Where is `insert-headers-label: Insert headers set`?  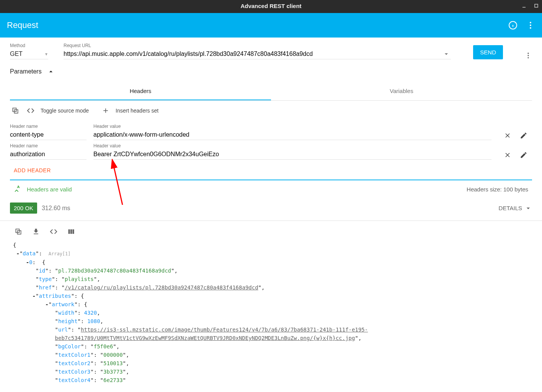 insert-headers-label: Insert headers set is located at coordinates (137, 111).